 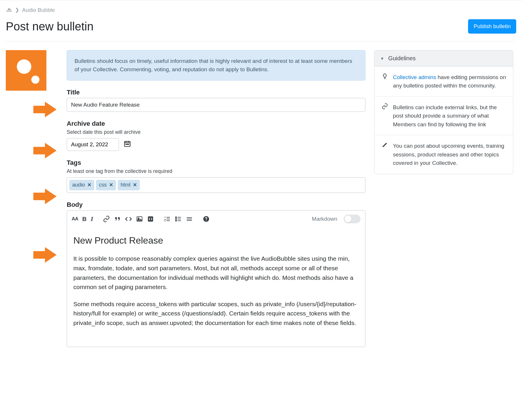 What do you see at coordinates (216, 176) in the screenshot?
I see `tags-group: Tags At least one tag from the collectiv…` at bounding box center [216, 176].